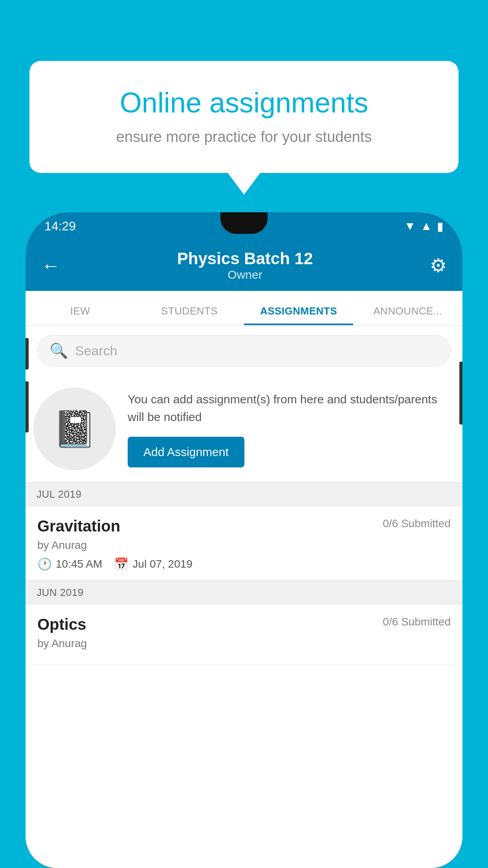  What do you see at coordinates (245, 265) in the screenshot?
I see `header-center: Physics Batch 12 Owner` at bounding box center [245, 265].